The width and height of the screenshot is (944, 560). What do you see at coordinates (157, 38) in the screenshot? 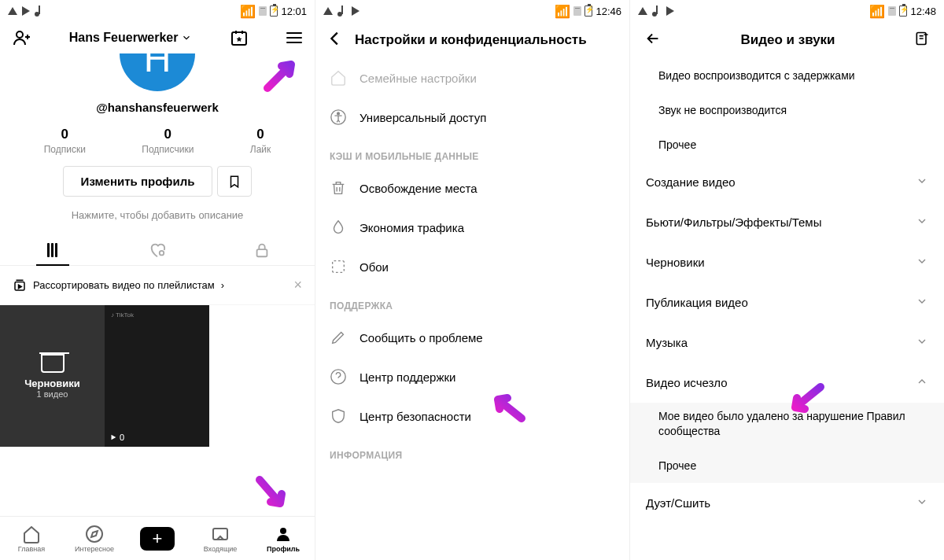
I see `profile-header: Hans Feuerwerker` at bounding box center [157, 38].